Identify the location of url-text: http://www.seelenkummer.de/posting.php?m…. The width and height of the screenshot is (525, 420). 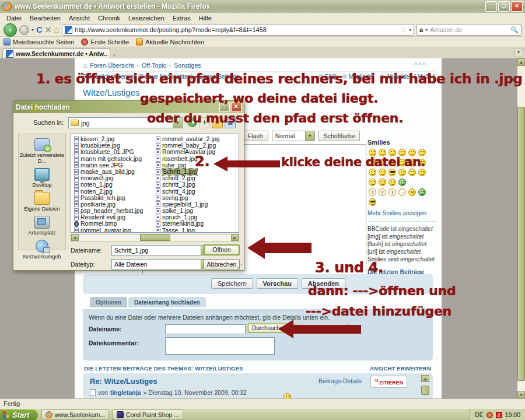
(236, 30).